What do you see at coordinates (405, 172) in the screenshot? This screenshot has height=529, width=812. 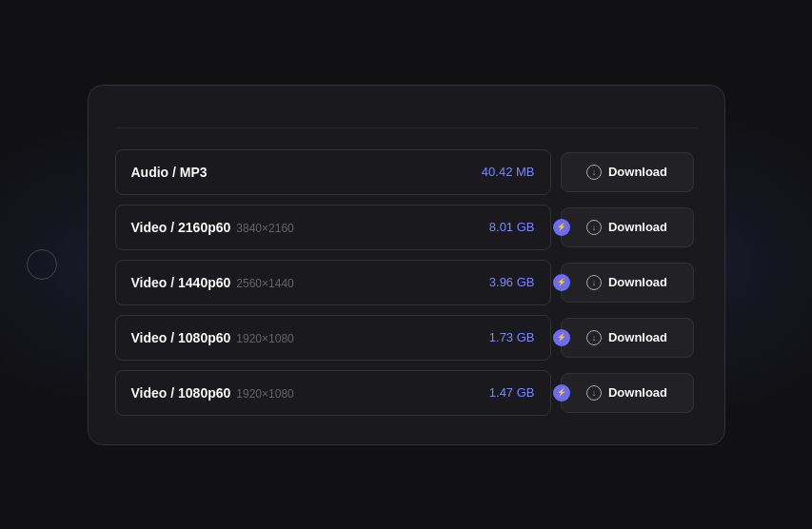 I see `download-row: Audio / MP340.42 MB↓Download` at bounding box center [405, 172].